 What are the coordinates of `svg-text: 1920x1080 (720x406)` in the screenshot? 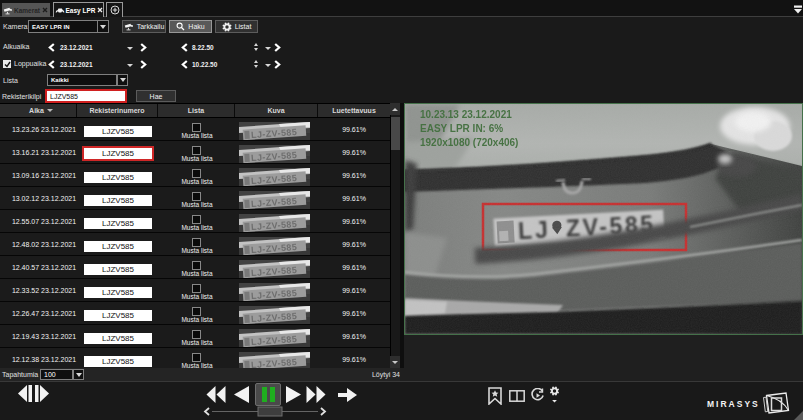 It's located at (469, 142).